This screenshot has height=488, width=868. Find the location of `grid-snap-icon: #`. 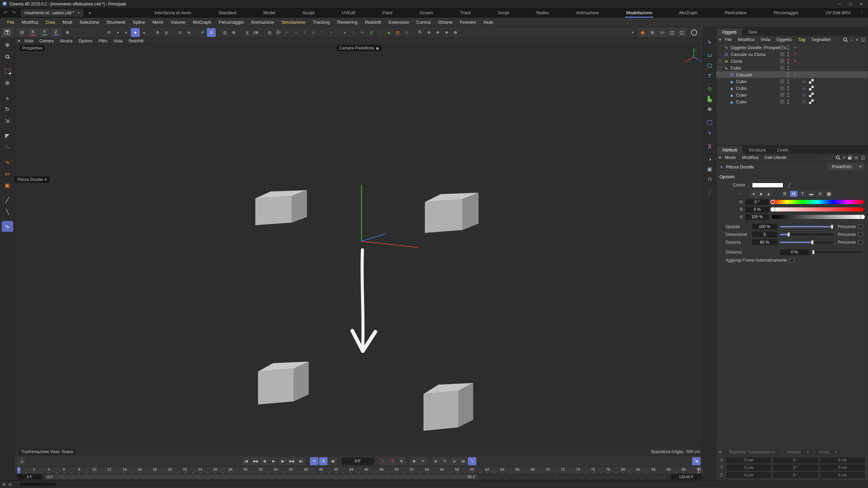

grid-snap-icon: # is located at coordinates (211, 33).